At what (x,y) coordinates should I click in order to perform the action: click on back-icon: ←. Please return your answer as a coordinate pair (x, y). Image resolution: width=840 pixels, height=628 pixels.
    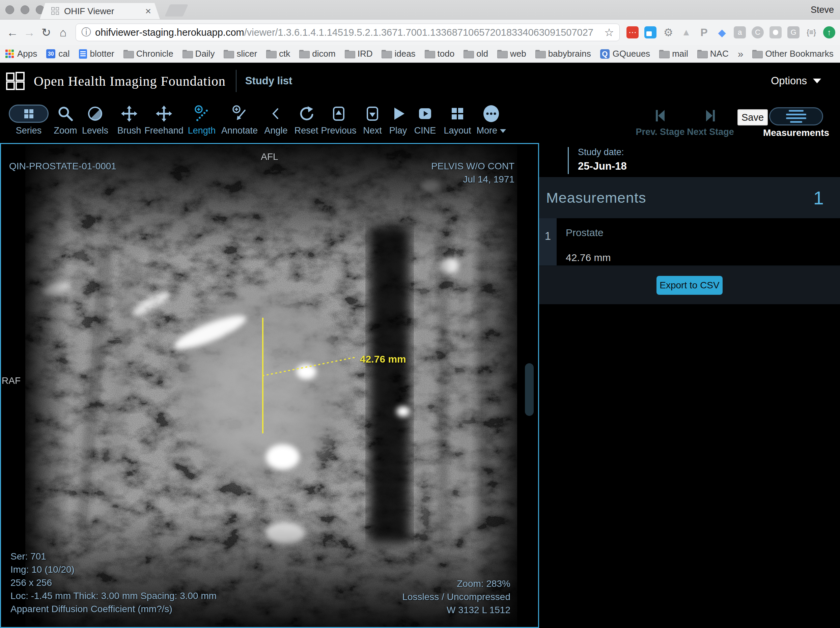
    Looking at the image, I should click on (12, 33).